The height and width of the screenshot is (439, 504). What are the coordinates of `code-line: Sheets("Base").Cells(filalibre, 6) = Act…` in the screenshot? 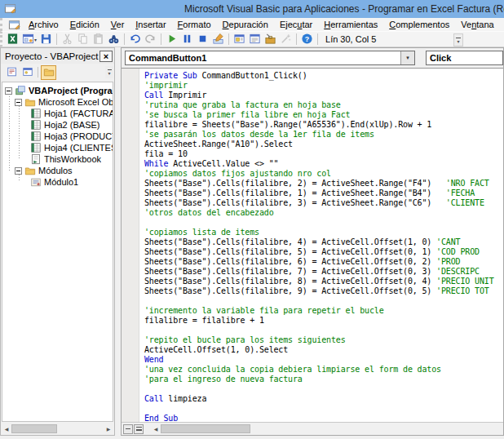 It's located at (320, 262).